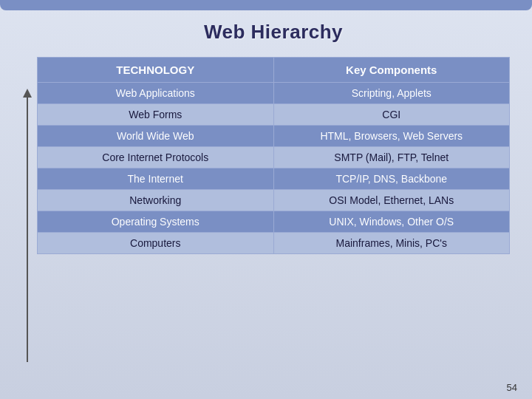  Describe the element at coordinates (273, 115) in the screenshot. I see `table-row: Web FormsCGI` at that location.